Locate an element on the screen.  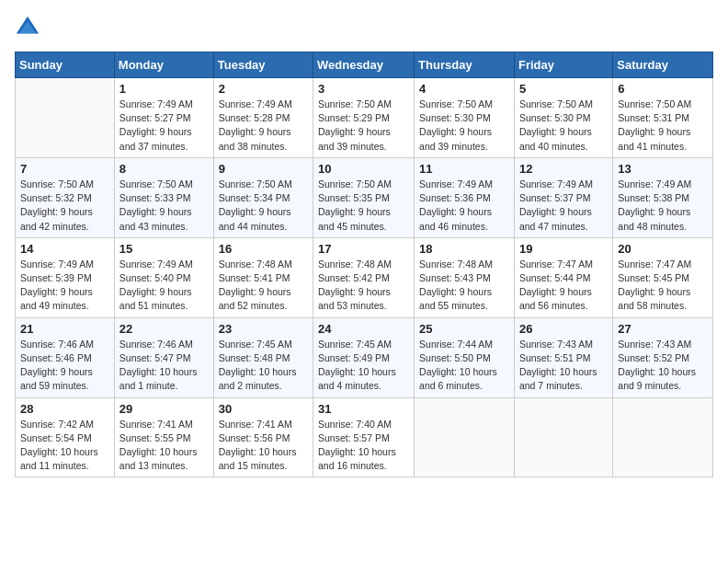
day-number: 6 is located at coordinates (663, 88).